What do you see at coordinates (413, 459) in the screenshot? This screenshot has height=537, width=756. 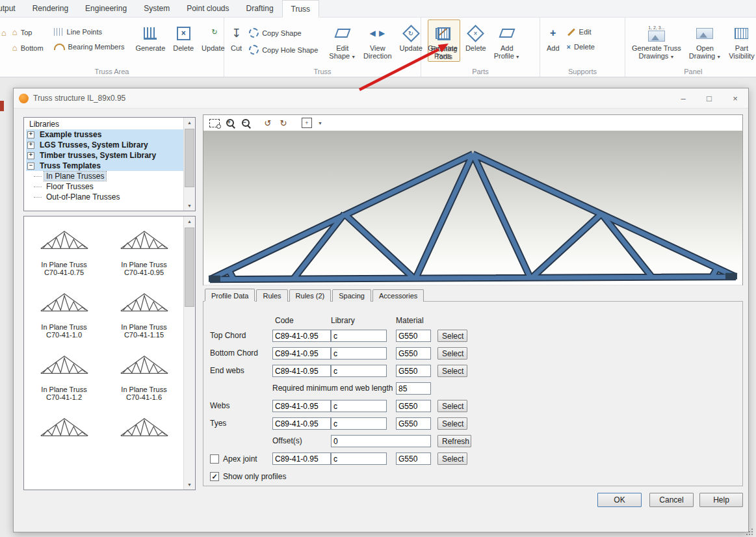 I see `apex-joint-material-input` at bounding box center [413, 459].